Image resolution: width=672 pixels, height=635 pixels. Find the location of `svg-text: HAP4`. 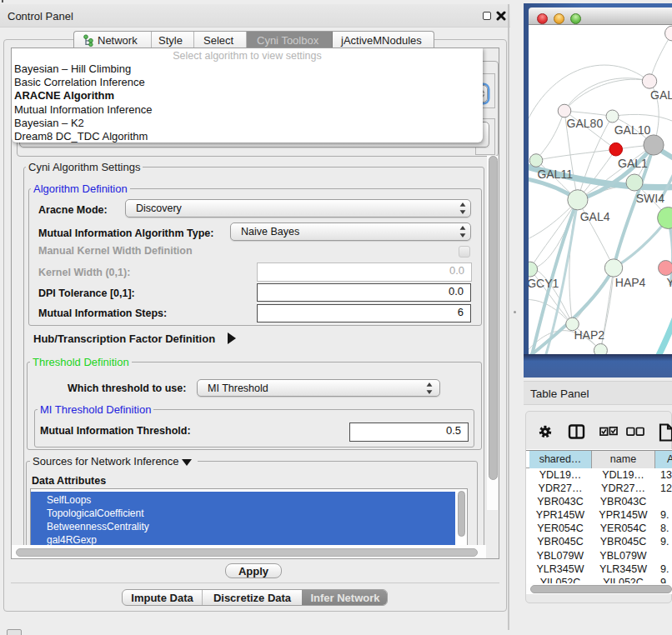

svg-text: HAP4 is located at coordinates (630, 282).